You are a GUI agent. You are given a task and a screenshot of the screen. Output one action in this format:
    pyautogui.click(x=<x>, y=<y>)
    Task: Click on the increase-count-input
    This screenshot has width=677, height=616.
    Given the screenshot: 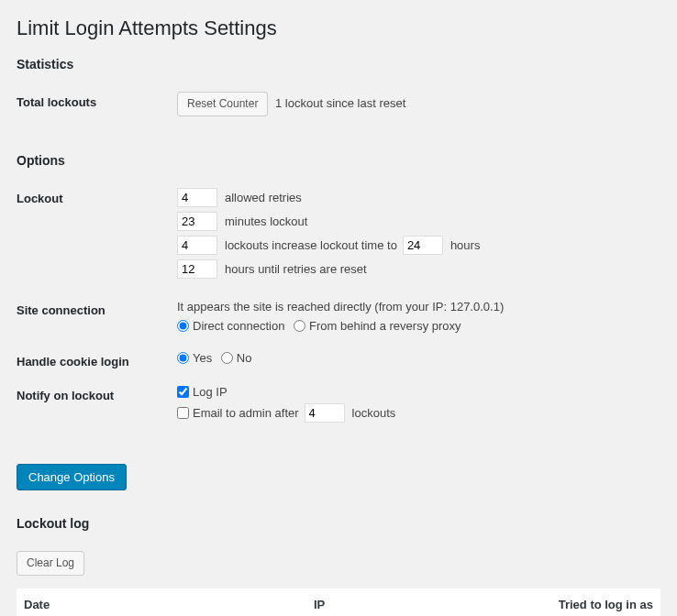 What is the action you would take?
    pyautogui.click(x=197, y=246)
    